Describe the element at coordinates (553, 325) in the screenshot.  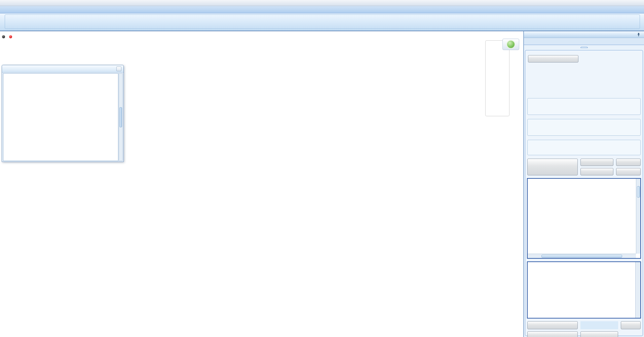
I see `generate-message-button` at that location.